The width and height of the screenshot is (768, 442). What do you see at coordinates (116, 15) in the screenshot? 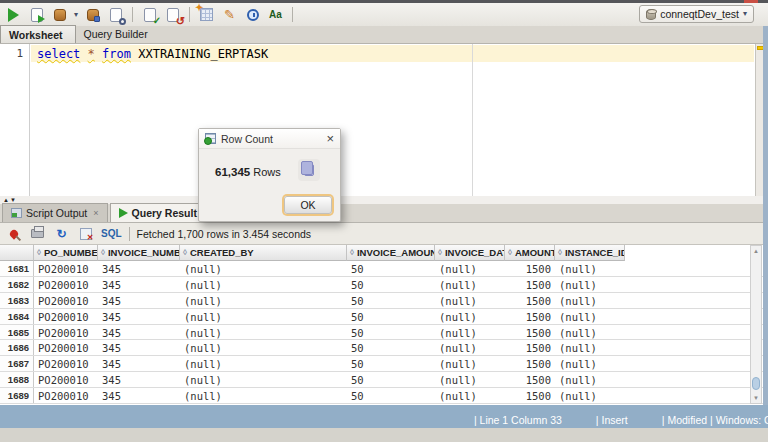
I see `sql-tuning-icon` at bounding box center [116, 15].